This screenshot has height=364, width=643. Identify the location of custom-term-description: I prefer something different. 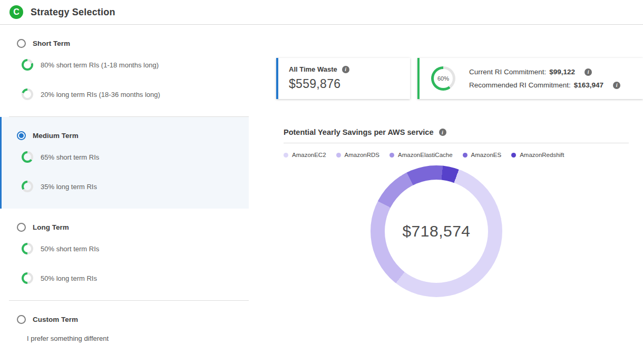
(124, 334).